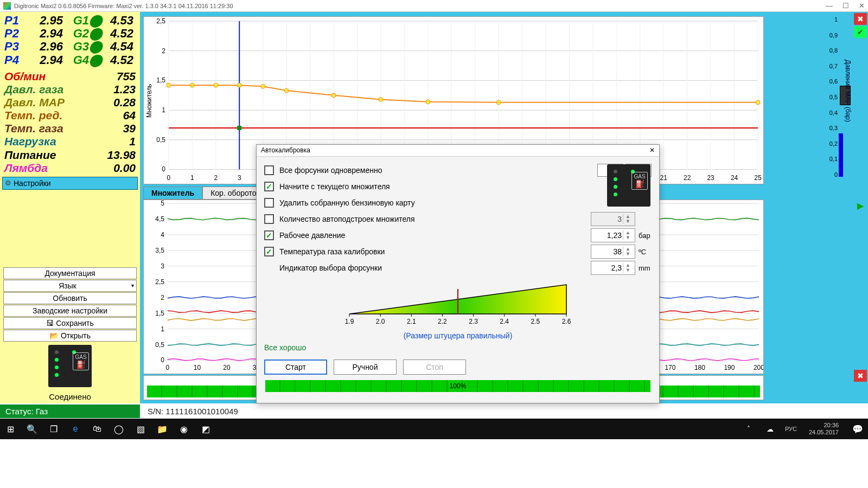  Describe the element at coordinates (70, 21) in the screenshot. I see `injector-row: P1 2.95 G1 ⬤ 4.53` at that location.